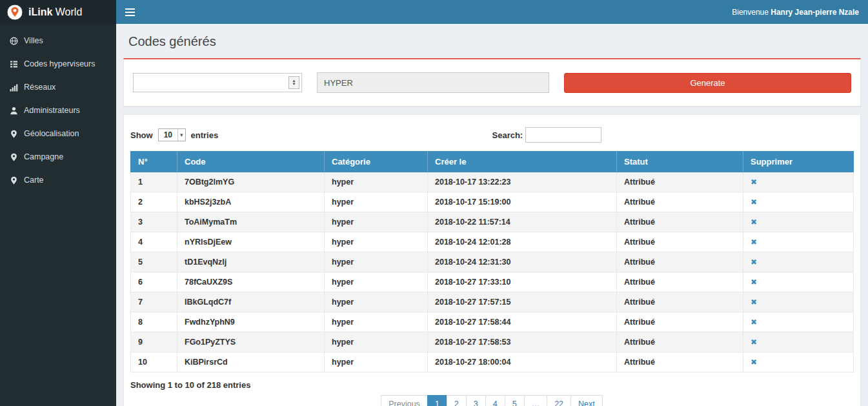 Image resolution: width=868 pixels, height=406 pixels. Describe the element at coordinates (294, 83) in the screenshot. I see `quantity-stepper-icon: ▲▼` at that location.